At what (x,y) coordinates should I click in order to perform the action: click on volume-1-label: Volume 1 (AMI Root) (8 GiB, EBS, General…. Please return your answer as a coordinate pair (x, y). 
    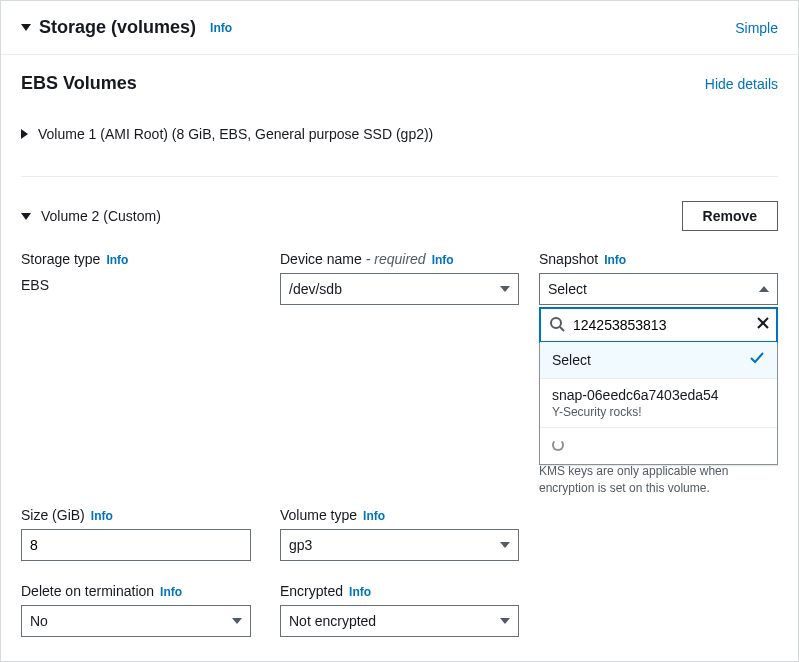
    Looking at the image, I should click on (236, 134).